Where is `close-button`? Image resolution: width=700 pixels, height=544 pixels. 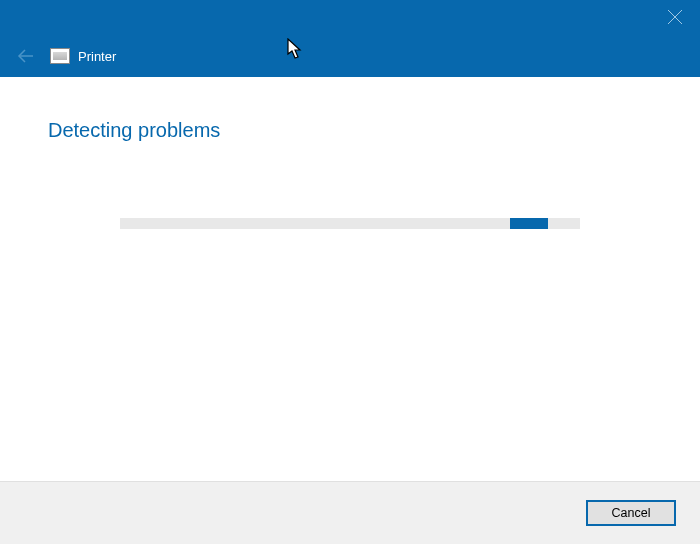
close-button is located at coordinates (675, 17).